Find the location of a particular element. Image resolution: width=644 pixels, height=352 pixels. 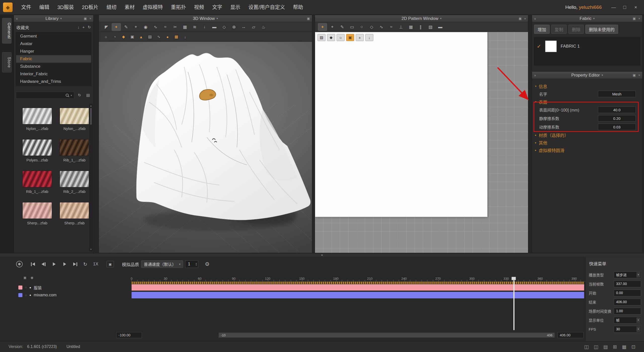

texture-icon: ▨ is located at coordinates (321, 38).